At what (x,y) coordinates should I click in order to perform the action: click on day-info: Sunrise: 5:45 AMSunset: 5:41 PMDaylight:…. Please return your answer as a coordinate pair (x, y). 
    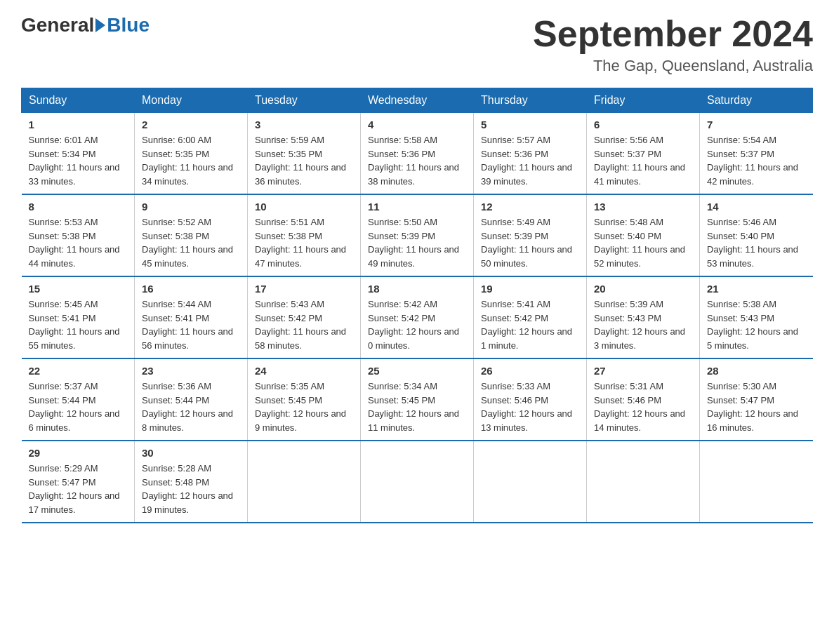
    Looking at the image, I should click on (79, 325).